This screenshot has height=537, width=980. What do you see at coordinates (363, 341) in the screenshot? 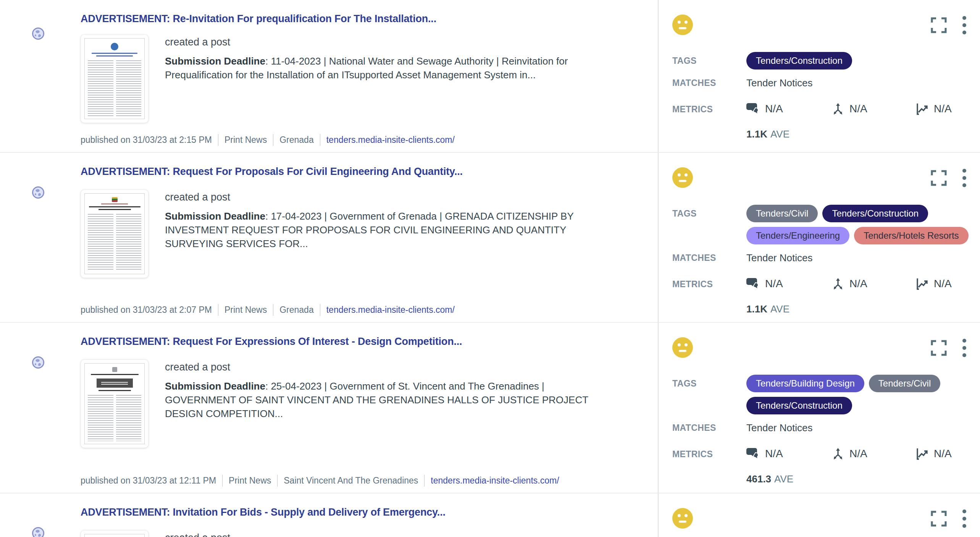
I see `post-title-link: ADVERTISEMENT: Request For Expressions O…` at bounding box center [363, 341].